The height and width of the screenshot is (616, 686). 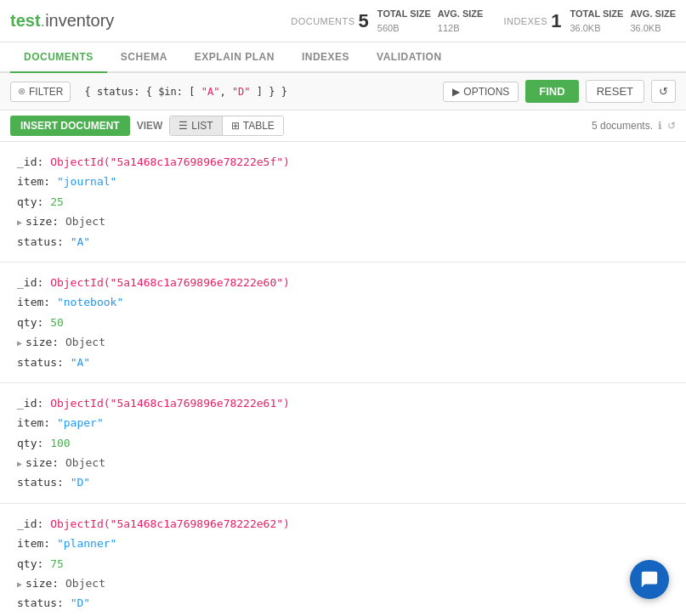 What do you see at coordinates (461, 29) in the screenshot?
I see `documents-avg-size: 112B` at bounding box center [461, 29].